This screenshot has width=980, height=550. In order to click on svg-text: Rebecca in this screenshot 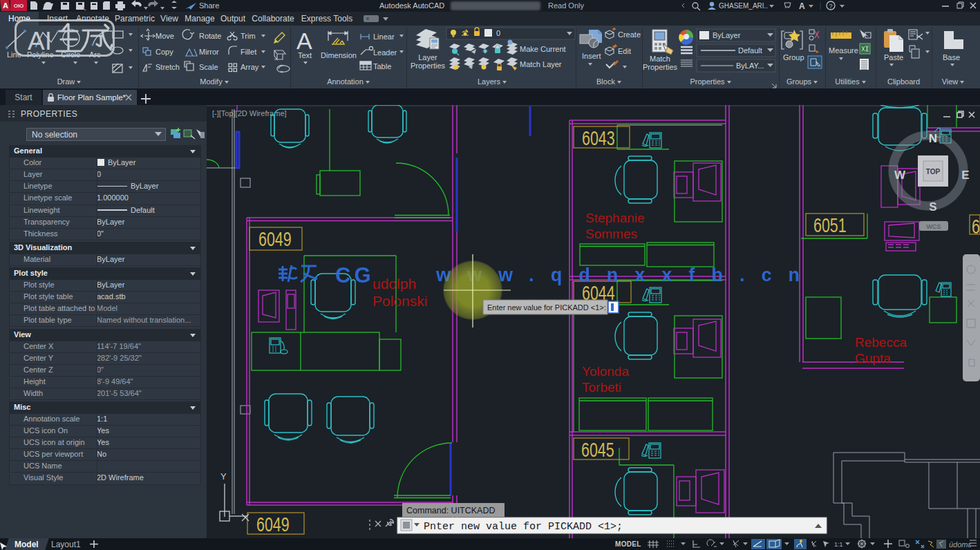, I will do `click(880, 343)`.